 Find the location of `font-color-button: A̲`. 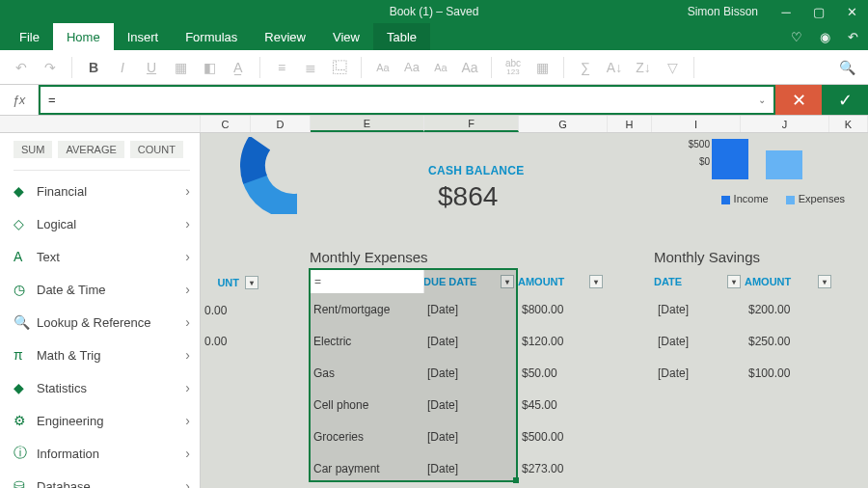

font-color-button: A̲ is located at coordinates (238, 68).